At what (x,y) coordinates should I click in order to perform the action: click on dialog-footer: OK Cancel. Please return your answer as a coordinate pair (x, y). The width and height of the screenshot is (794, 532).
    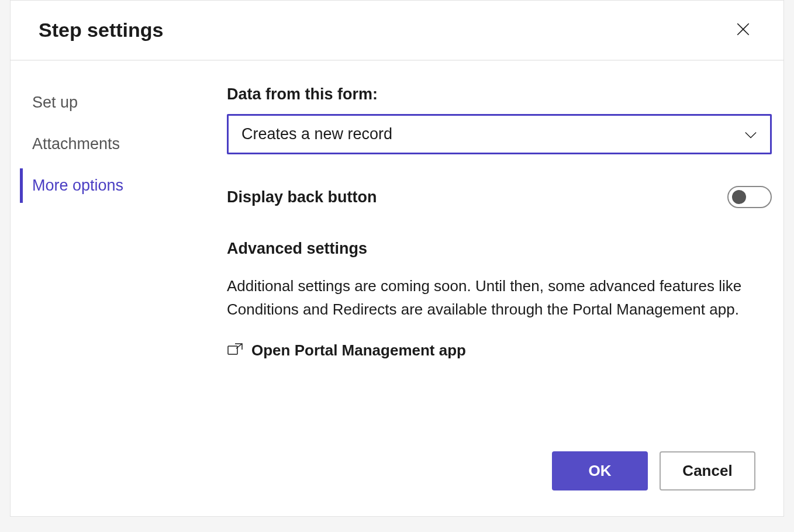
    Looking at the image, I should click on (397, 484).